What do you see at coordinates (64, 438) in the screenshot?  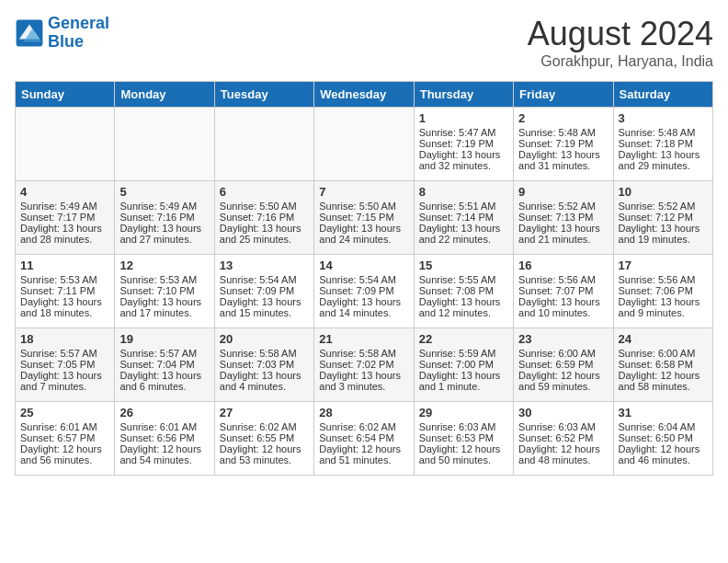 I see `day-info: Sunset: 6:57 PM` at bounding box center [64, 438].